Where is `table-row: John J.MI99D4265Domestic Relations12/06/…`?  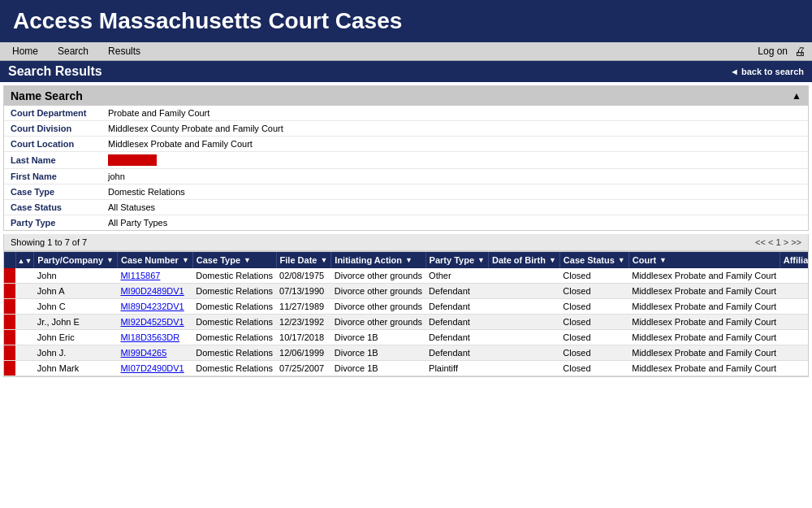
table-row: John J.MI99D4265Domestic Relations12/06/… is located at coordinates (406, 353).